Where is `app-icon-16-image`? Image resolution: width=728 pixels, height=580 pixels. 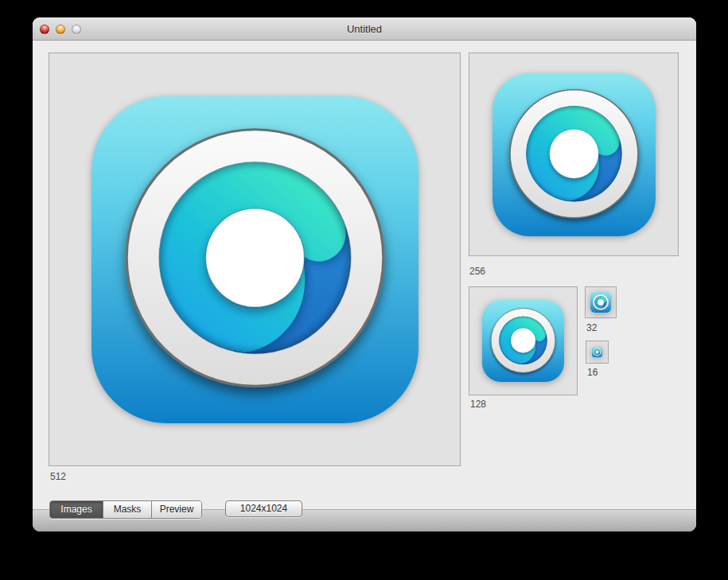 app-icon-16-image is located at coordinates (597, 352).